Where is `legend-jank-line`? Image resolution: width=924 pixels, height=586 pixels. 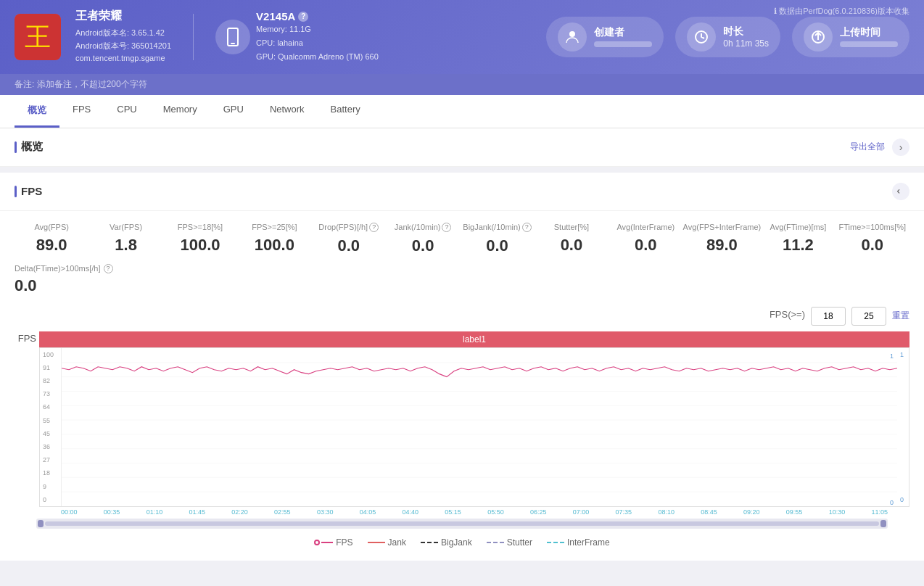 legend-jank-line is located at coordinates (376, 542).